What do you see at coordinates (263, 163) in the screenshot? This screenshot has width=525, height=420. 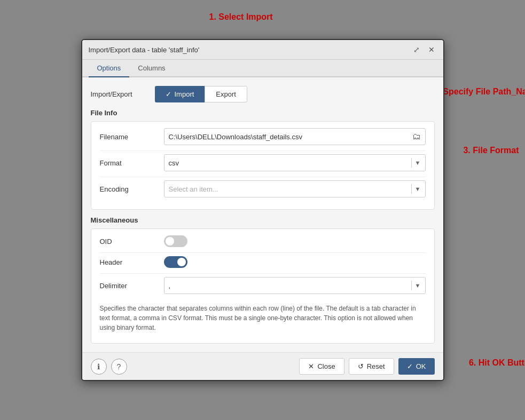 I see `format-row: Format csv ▼` at bounding box center [263, 163].